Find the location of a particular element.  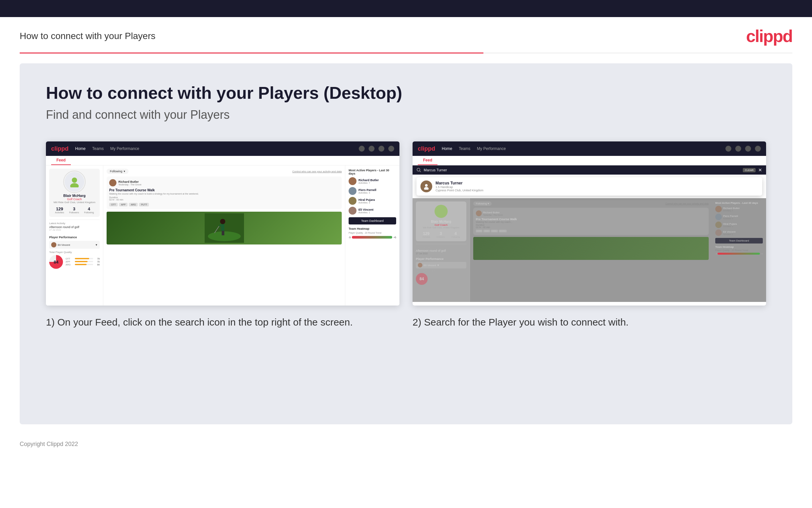

golfer-image is located at coordinates (224, 228).